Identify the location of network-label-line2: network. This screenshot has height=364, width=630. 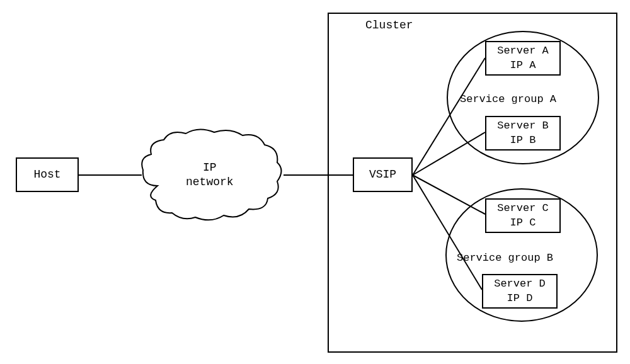
(210, 183).